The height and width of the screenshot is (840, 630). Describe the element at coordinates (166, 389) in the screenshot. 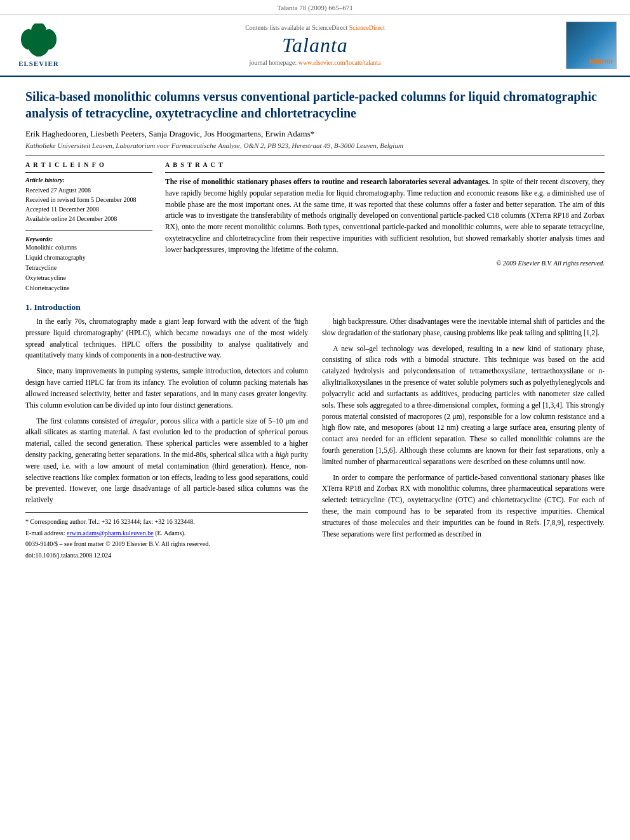

I see `intro-para2: Since, many improvements in pumping syst…` at that location.